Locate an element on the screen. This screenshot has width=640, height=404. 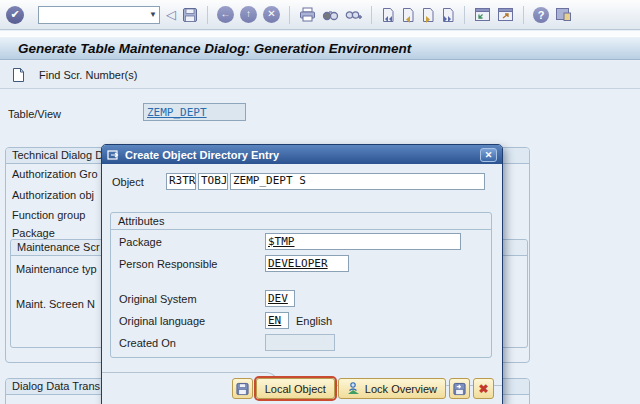
local-object-button: Local Object is located at coordinates (296, 388).